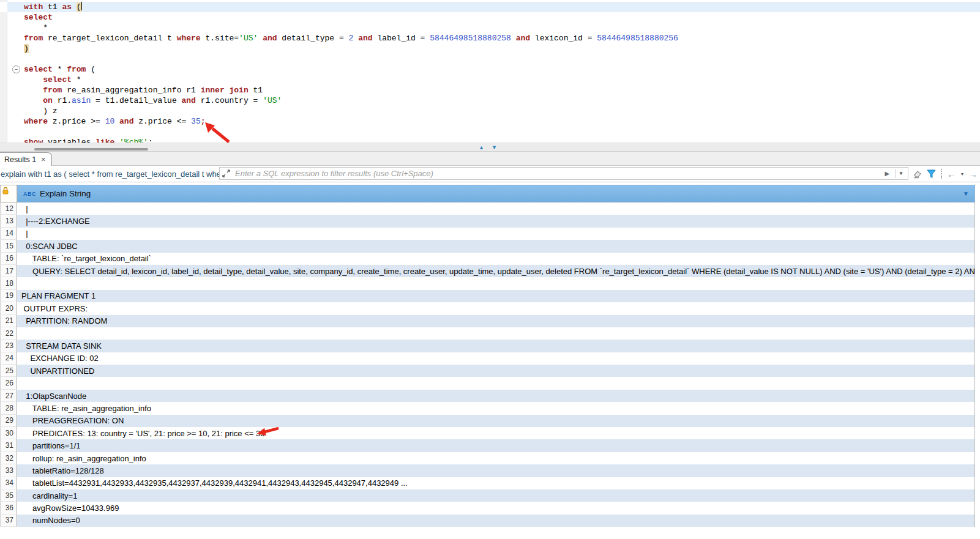 The height and width of the screenshot is (539, 980). Describe the element at coordinates (496, 359) in the screenshot. I see `explain-string-cell: EXCHANGE ID: 02` at that location.